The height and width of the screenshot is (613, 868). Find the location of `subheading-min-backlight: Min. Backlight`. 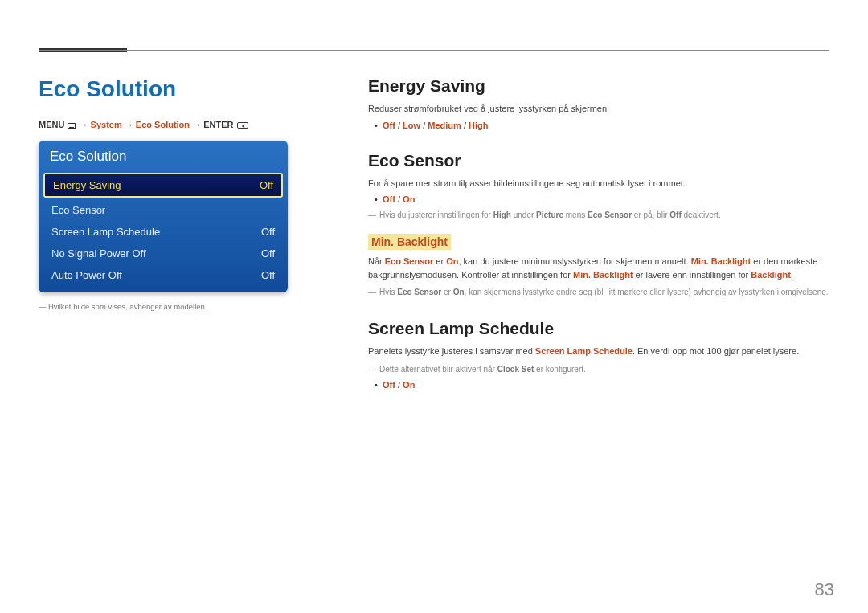

subheading-min-backlight: Min. Backlight is located at coordinates (410, 242).